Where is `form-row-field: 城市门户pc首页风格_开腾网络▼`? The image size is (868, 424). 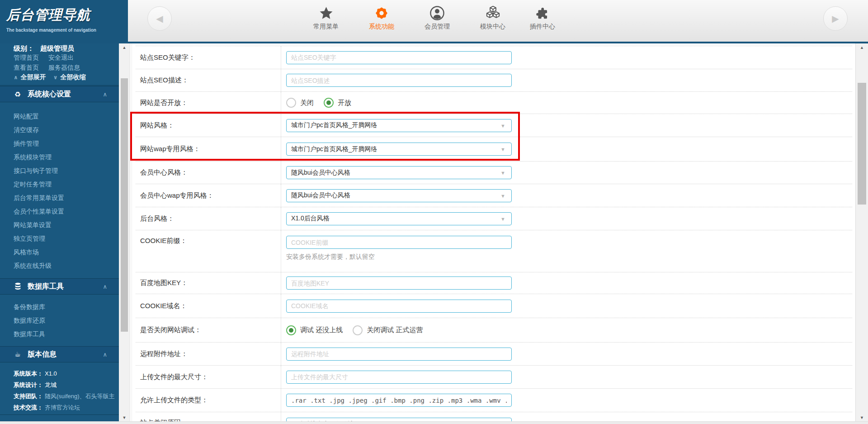 form-row-field: 城市门户pc首页风格_开腾网络▼ is located at coordinates (567, 149).